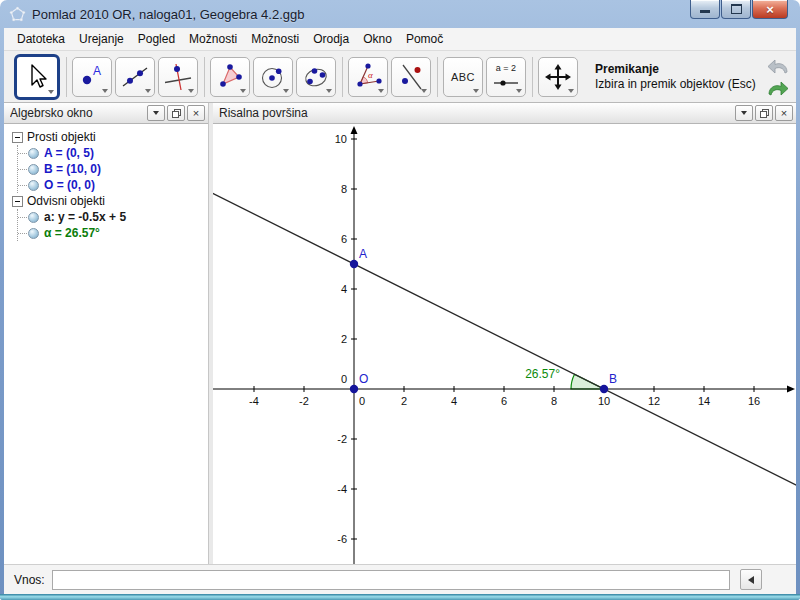 This screenshot has height=600, width=800. What do you see at coordinates (37, 77) in the screenshot?
I see `tool-move-button` at bounding box center [37, 77].